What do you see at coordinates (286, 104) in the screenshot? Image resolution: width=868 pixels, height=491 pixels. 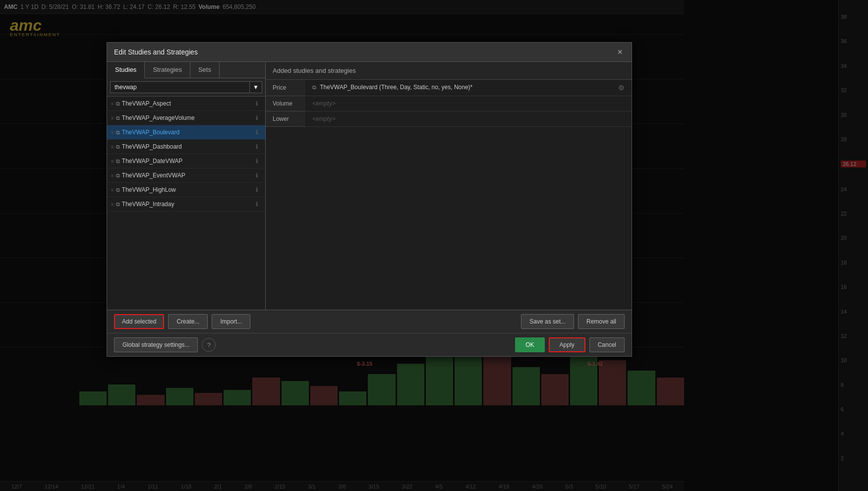 I see `volume-label: Volume` at bounding box center [286, 104].